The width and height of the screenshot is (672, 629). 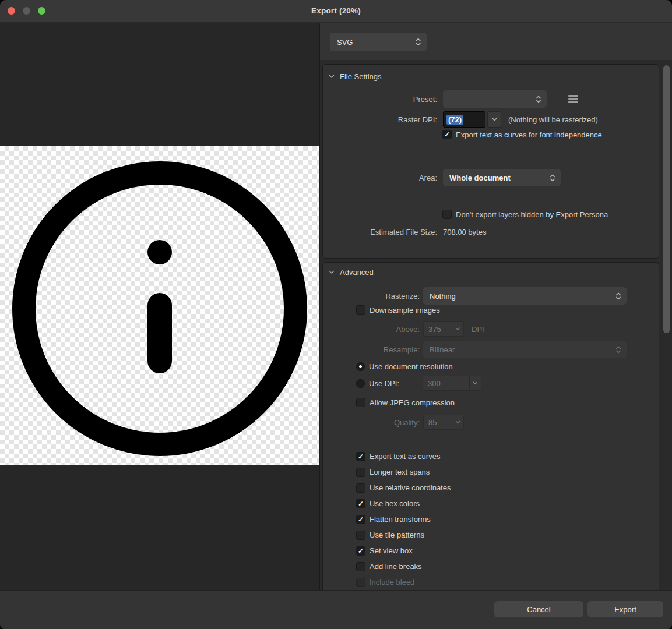 I want to click on rasterize-select-value: Nothing, so click(x=443, y=296).